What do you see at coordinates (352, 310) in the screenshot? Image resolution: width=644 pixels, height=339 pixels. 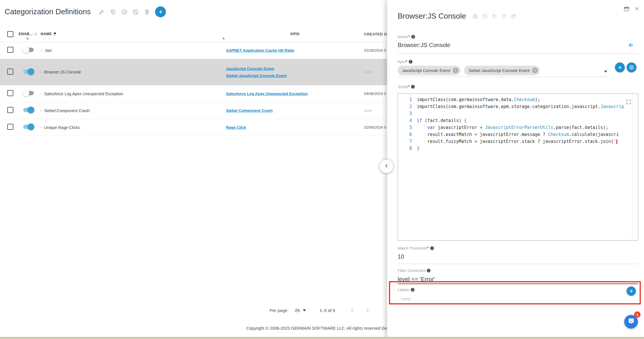 I see `prev-page-button` at bounding box center [352, 310].